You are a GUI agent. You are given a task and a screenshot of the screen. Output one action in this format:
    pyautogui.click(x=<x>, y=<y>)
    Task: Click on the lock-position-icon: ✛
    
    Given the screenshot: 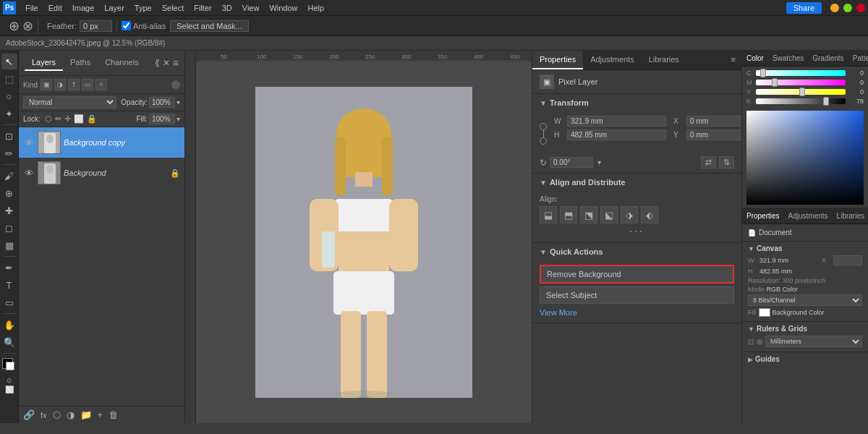 What is the action you would take?
    pyautogui.click(x=68, y=119)
    